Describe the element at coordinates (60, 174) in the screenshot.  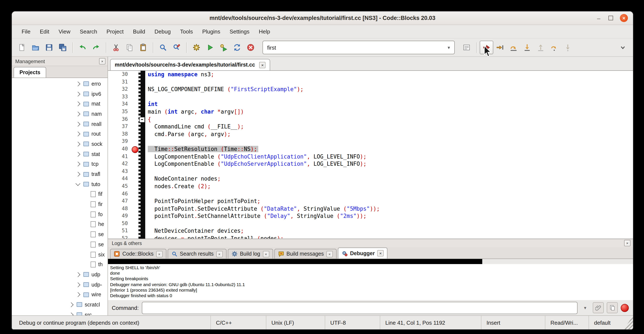
I see `tree-item-trafl: trafl` at that location.